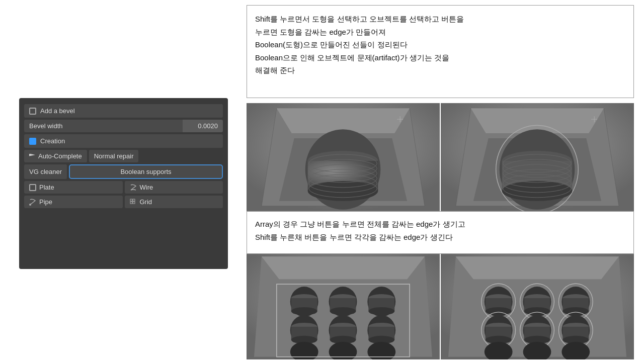 This screenshot has height=362, width=644. What do you see at coordinates (344, 157) in the screenshot?
I see `render-cell-left-top` at bounding box center [344, 157].